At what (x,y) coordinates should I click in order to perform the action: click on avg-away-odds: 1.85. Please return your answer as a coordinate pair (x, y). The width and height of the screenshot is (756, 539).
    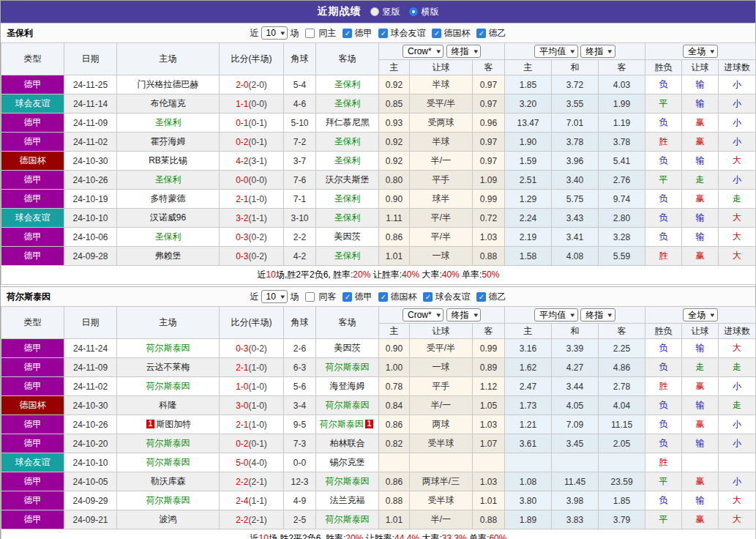
    Looking at the image, I should click on (622, 501).